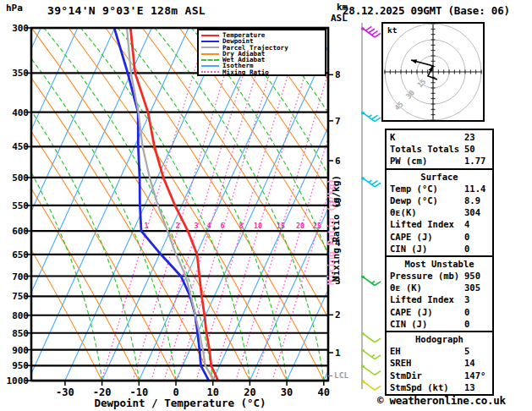 The height and width of the screenshot is (411, 532). I want to click on table-row-label: Dewp (°C), so click(414, 200).